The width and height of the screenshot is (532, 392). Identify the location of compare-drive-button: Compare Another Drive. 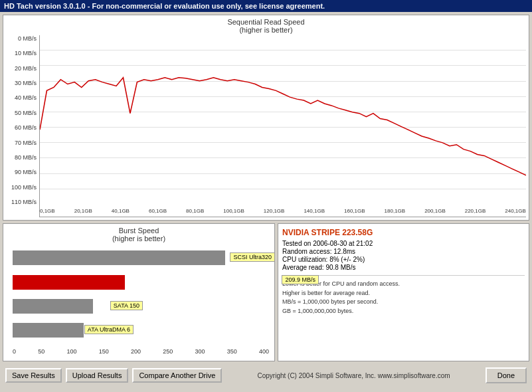
(177, 375).